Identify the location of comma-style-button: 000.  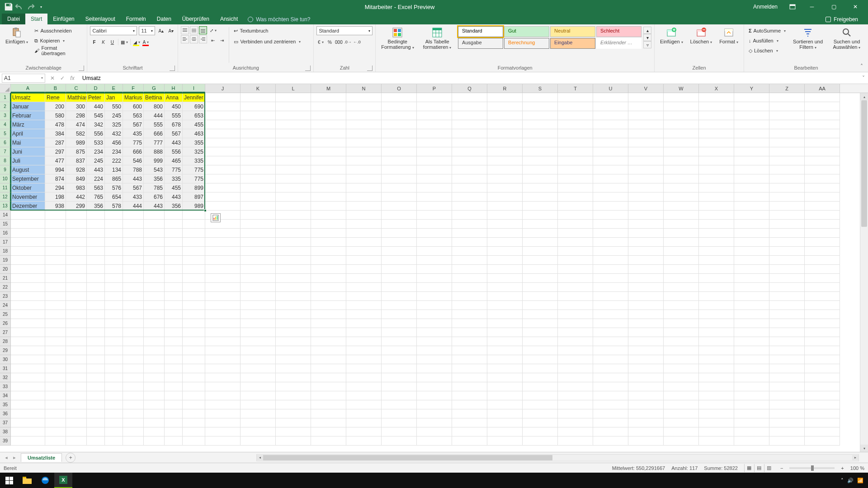
(339, 42).